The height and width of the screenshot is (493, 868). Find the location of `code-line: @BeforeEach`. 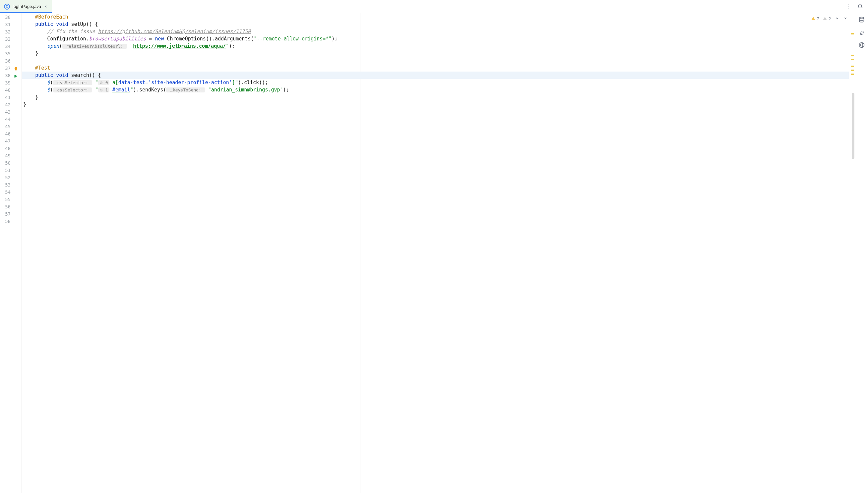

code-line: @BeforeEach is located at coordinates (45, 17).